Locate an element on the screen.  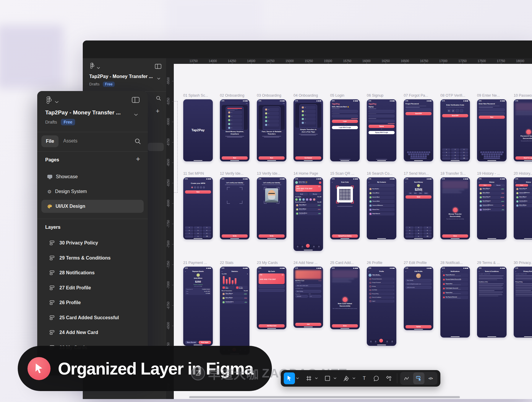
canvas-frame: 9:41‹Scan CodeUpload From Gallery is located at coordinates (345, 208).